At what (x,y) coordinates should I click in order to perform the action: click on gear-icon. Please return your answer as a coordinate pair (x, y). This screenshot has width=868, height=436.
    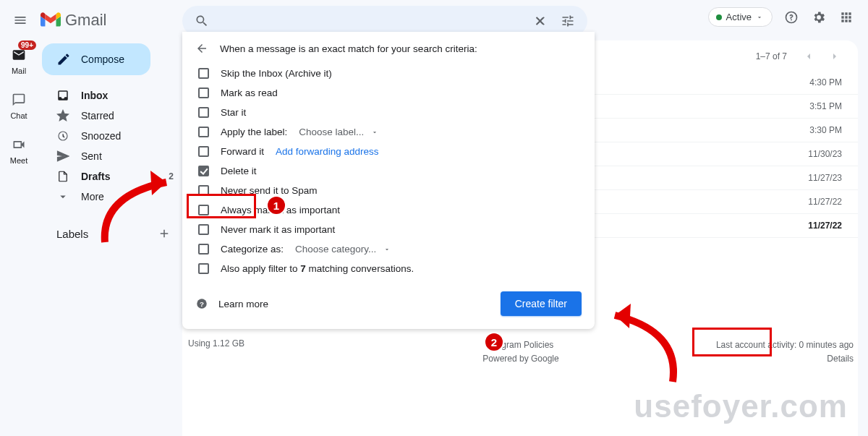
    Looking at the image, I should click on (819, 17).